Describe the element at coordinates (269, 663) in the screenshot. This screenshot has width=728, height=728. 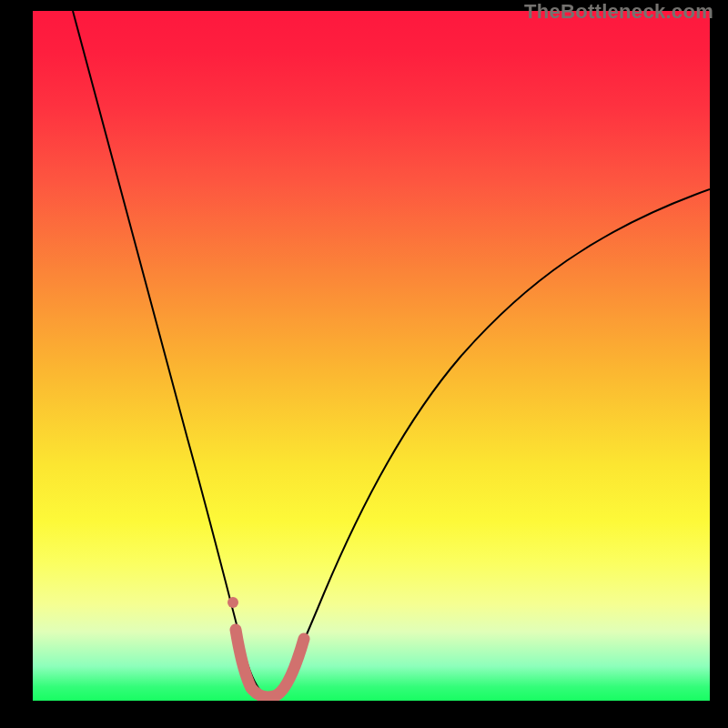
I see `highlight-band` at that location.